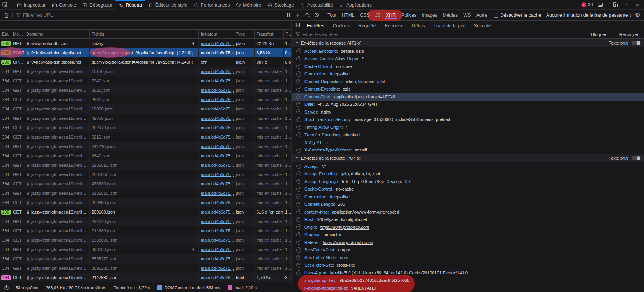 Image resolution: width=644 pixels, height=292 pixels. Describe the element at coordinates (409, 15) in the screenshot. I see `type-filter-button: Polices` at that location.